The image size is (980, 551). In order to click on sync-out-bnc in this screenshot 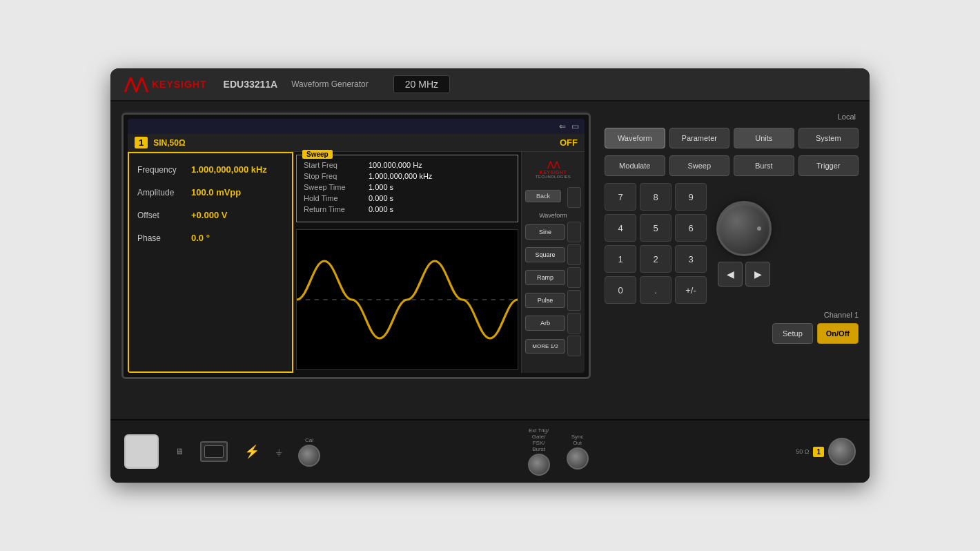, I will do `click(578, 458)`.